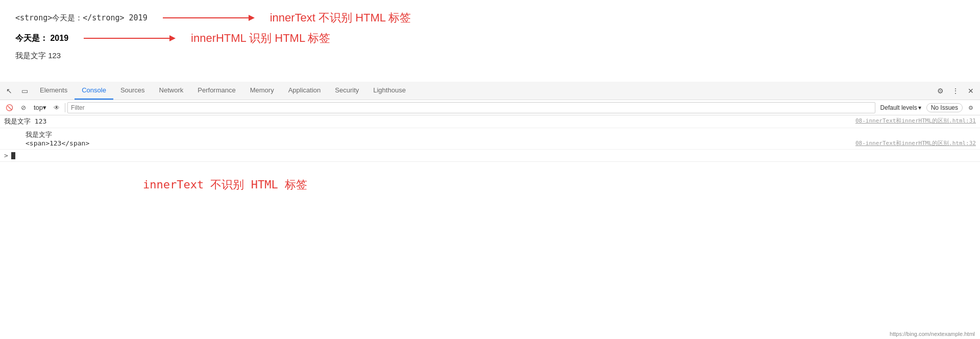 The width and height of the screenshot is (980, 339). I want to click on console-row-2-link: 08-innerText和innerHTML的区别.html:32, so click(916, 143).